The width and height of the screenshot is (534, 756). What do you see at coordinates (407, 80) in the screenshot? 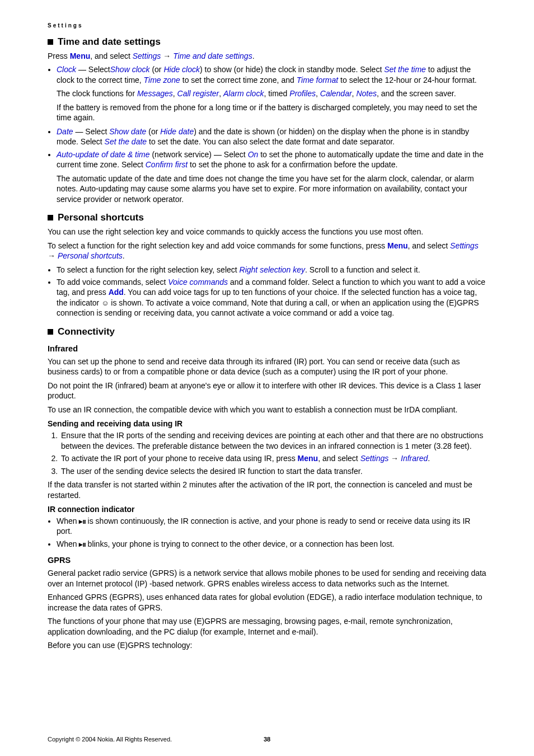
I see `text: to select the 12-hour or 24-hour format.` at bounding box center [407, 80].